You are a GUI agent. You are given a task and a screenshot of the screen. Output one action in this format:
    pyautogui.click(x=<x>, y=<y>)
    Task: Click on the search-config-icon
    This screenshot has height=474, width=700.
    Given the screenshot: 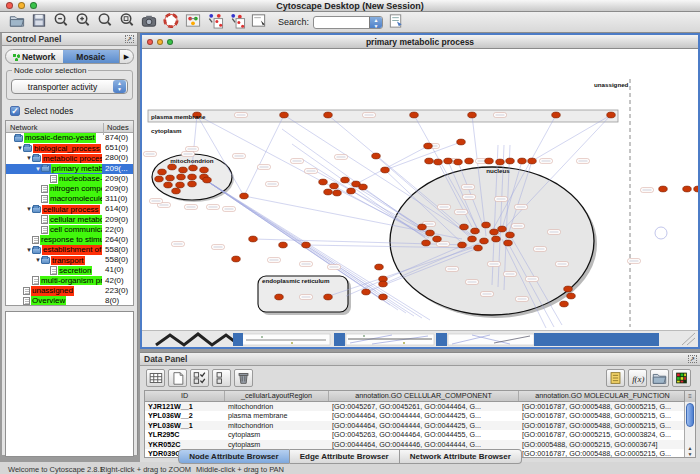 What is the action you would take?
    pyautogui.click(x=396, y=20)
    